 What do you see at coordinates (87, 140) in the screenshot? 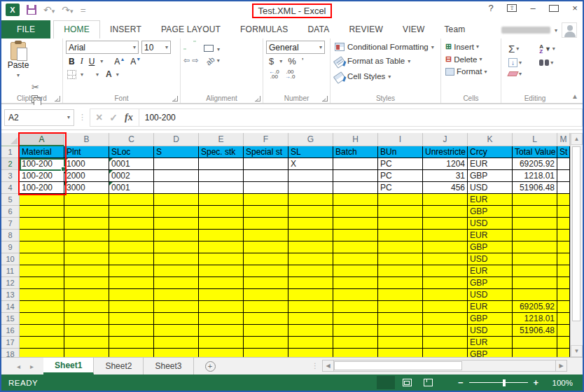
I see `column-header-B: B` at bounding box center [87, 140].